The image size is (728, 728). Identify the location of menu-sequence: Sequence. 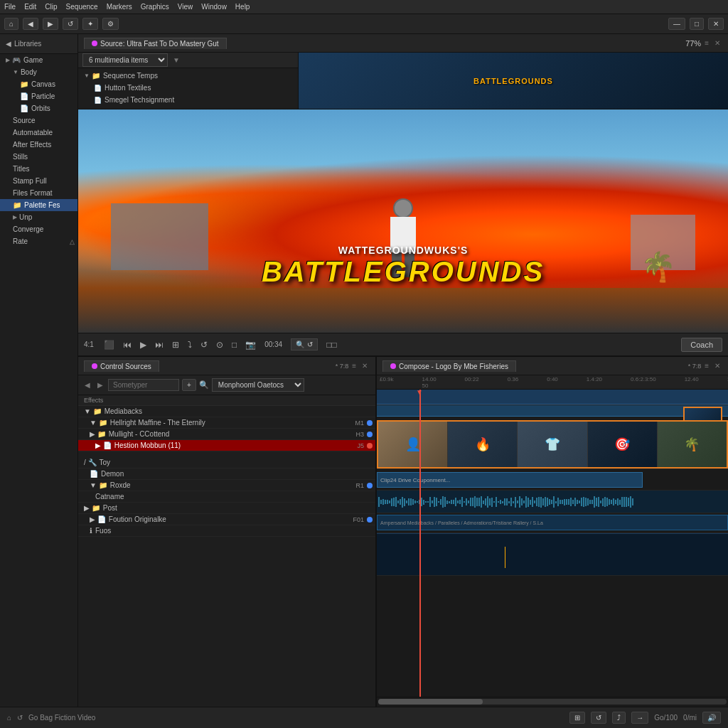
(82, 7).